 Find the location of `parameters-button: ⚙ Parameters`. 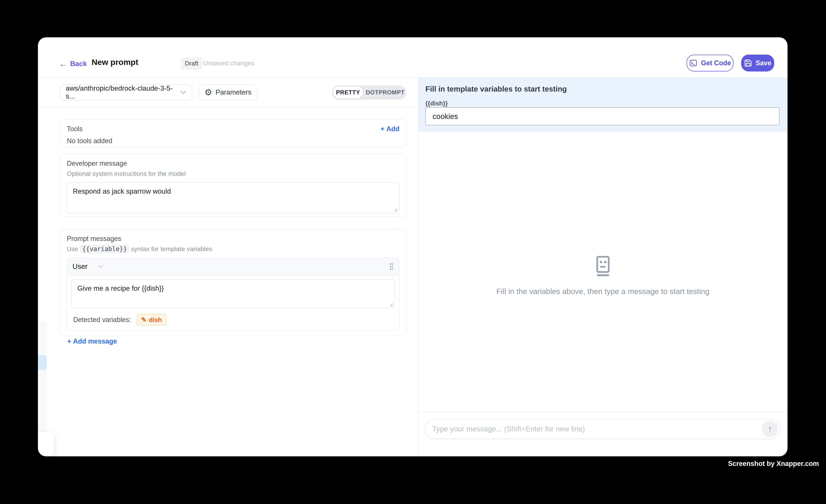

parameters-button: ⚙ Parameters is located at coordinates (228, 92).